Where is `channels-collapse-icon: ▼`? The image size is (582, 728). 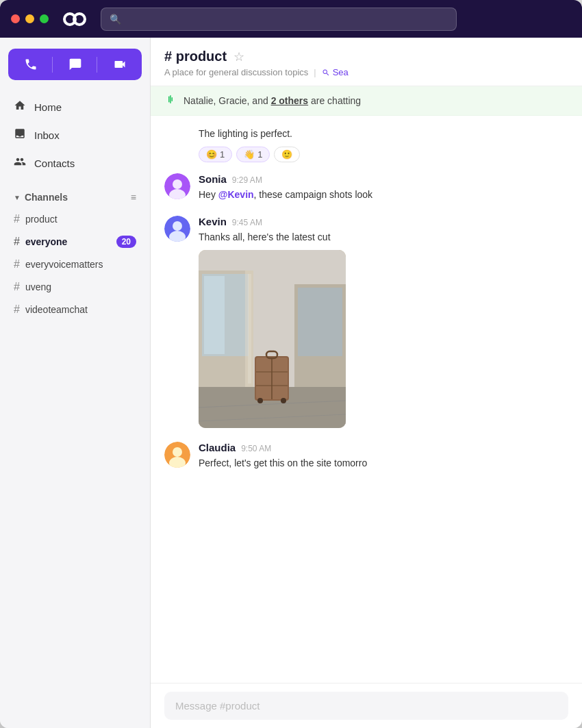 channels-collapse-icon: ▼ is located at coordinates (17, 197).